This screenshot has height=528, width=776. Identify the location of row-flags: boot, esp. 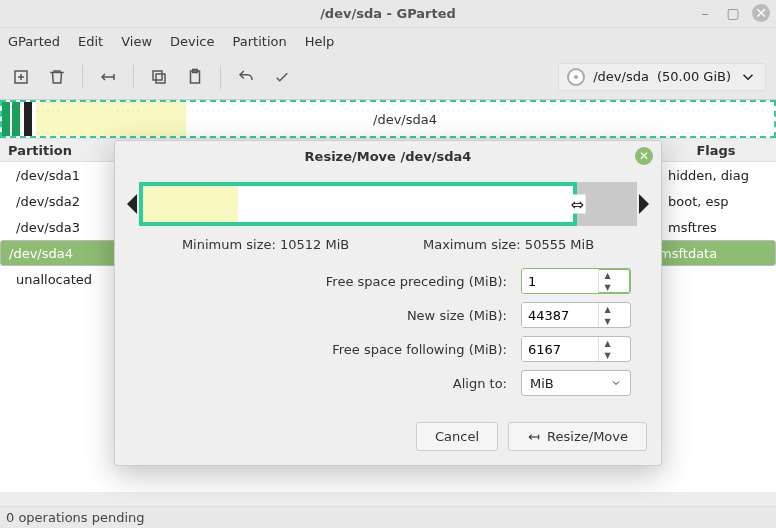
(716, 202).